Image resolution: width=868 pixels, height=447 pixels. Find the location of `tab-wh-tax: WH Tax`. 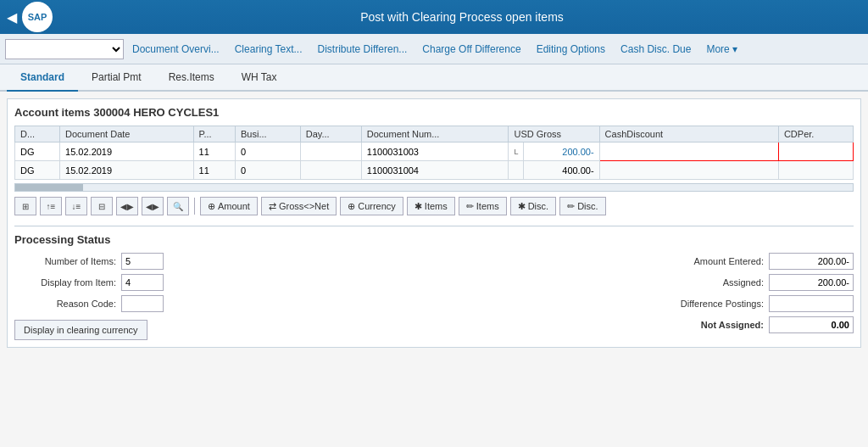

tab-wh-tax: WH Tax is located at coordinates (259, 78).